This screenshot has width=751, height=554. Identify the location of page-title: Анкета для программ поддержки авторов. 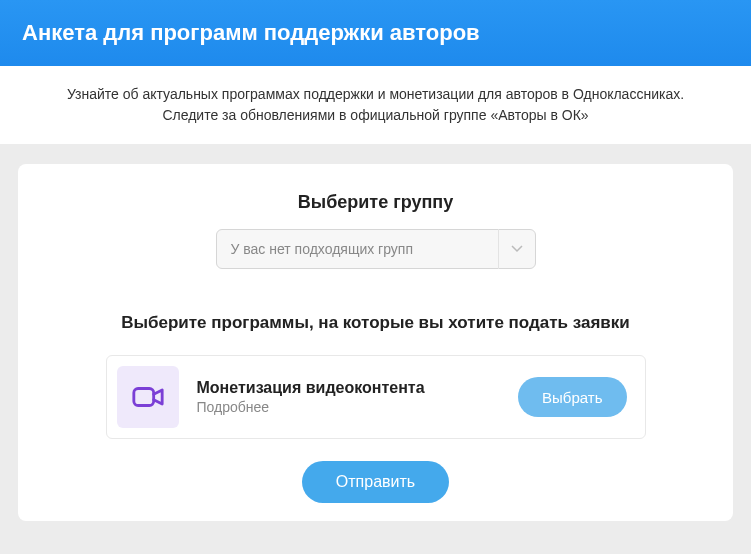
(251, 32).